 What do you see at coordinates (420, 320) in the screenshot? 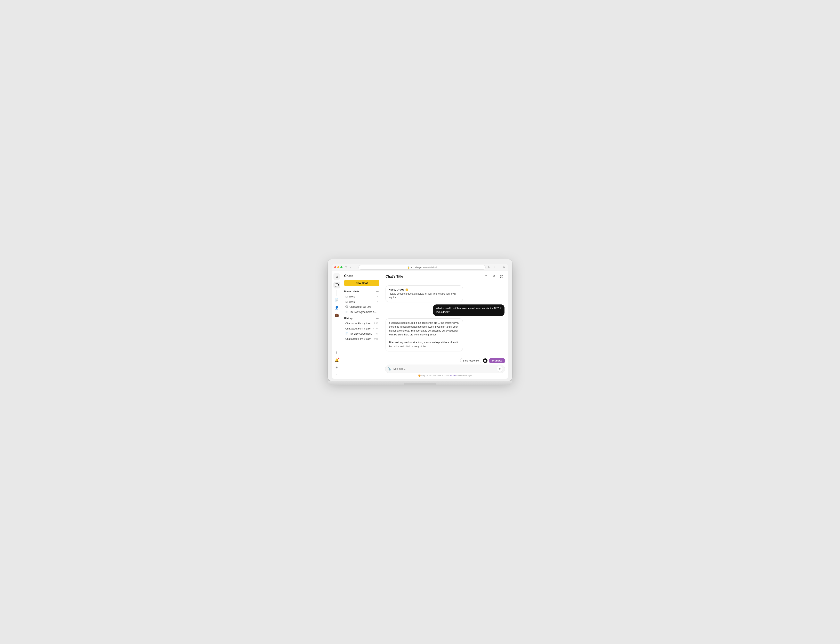
I see `laptop-bezel: ⊡ ‹ › 🔒 app.allawyer.pro/main#/chat/ ↻ ⬆…` at bounding box center [420, 320].